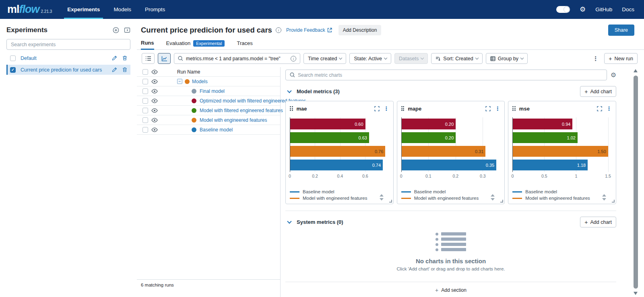 Image resolution: width=644 pixels, height=297 pixels. What do you see at coordinates (158, 72) in the screenshot?
I see `visibility-column-eye-icon` at bounding box center [158, 72].